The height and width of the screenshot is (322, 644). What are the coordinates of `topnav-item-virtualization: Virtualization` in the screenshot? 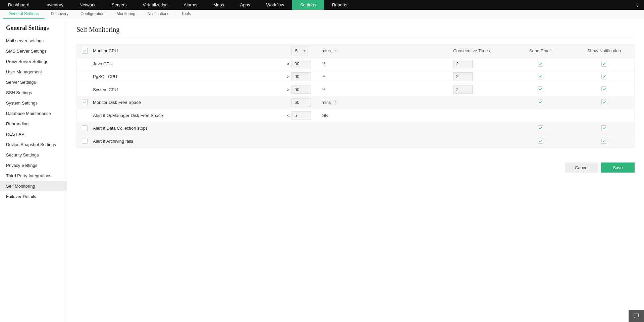 It's located at (155, 5).